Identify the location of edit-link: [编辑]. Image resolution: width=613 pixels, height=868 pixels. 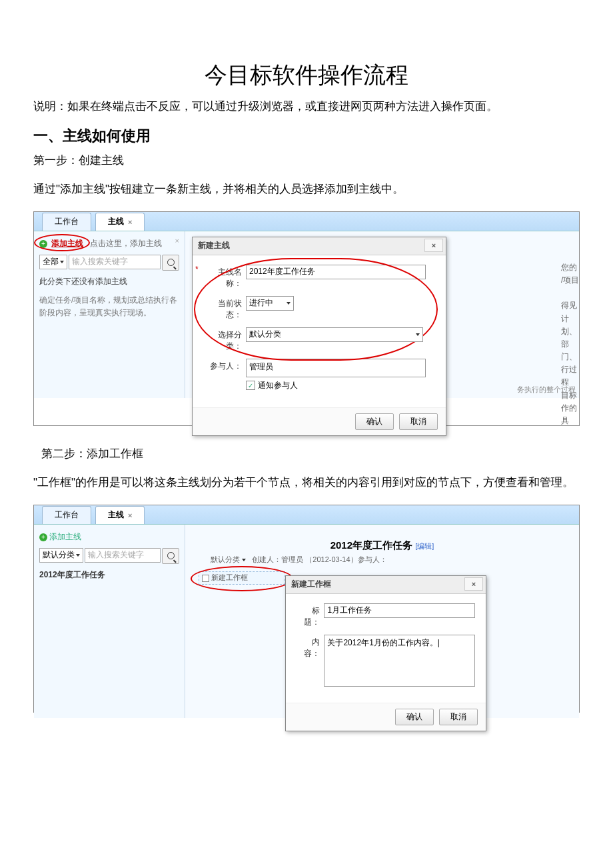
(424, 546).